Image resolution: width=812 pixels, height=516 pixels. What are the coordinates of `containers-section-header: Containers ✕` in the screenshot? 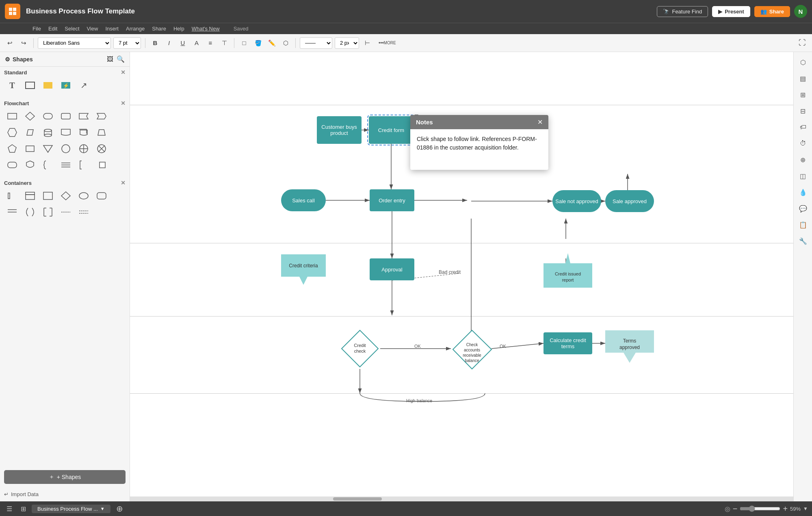 It's located at (65, 183).